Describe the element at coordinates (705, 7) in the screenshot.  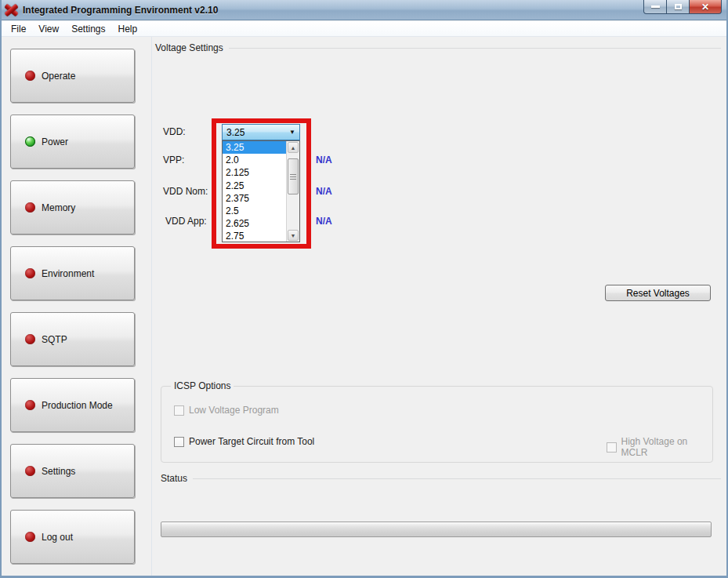
I see `close-icon: ✕` at that location.